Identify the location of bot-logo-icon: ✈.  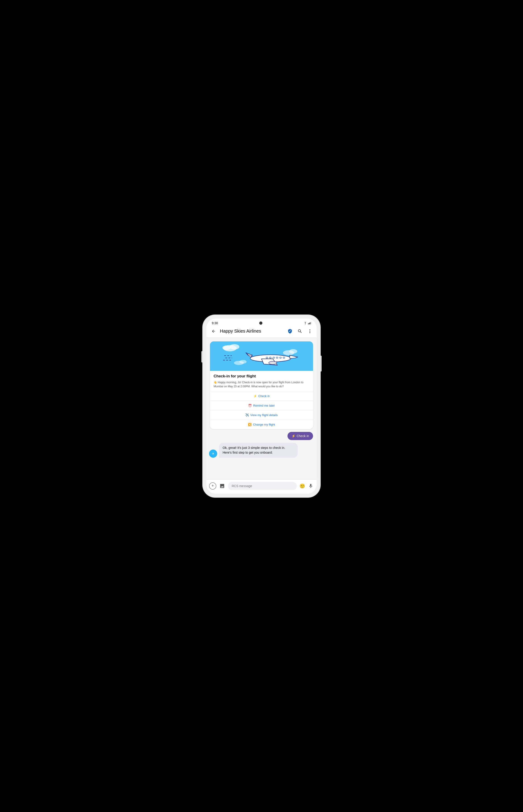
(213, 453).